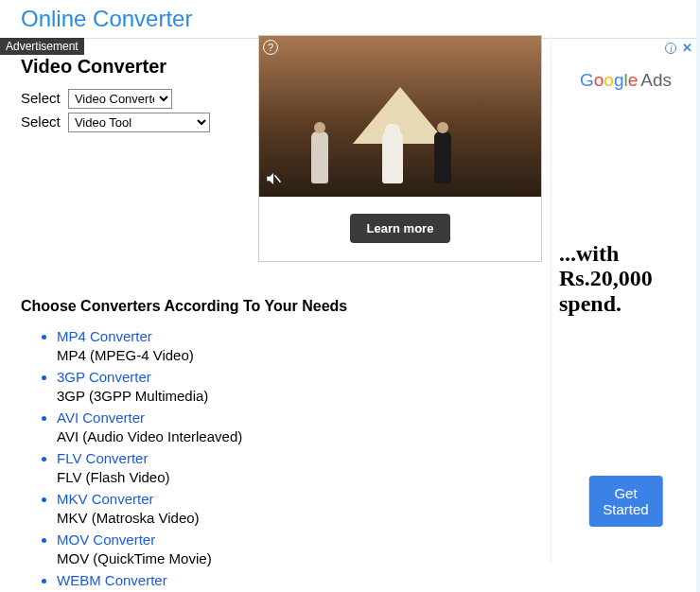  What do you see at coordinates (104, 337) in the screenshot?
I see `converter-link: MP4 Converter` at bounding box center [104, 337].